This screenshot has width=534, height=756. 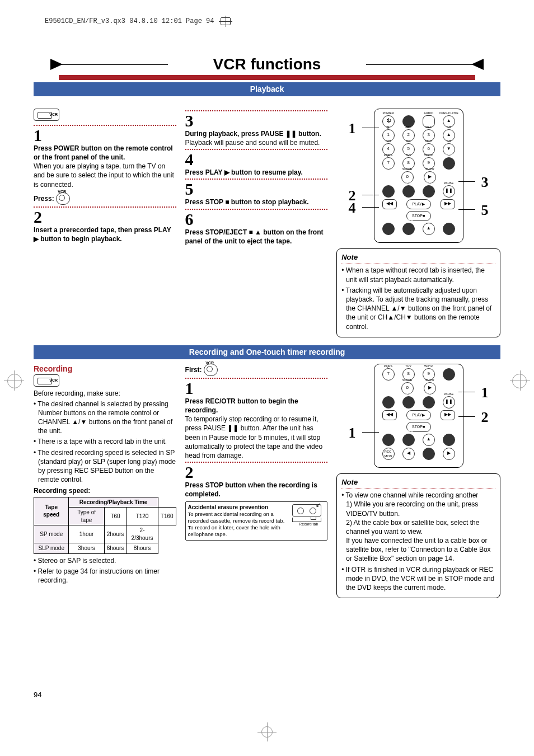 I want to click on step-number-4: 4, so click(x=256, y=159).